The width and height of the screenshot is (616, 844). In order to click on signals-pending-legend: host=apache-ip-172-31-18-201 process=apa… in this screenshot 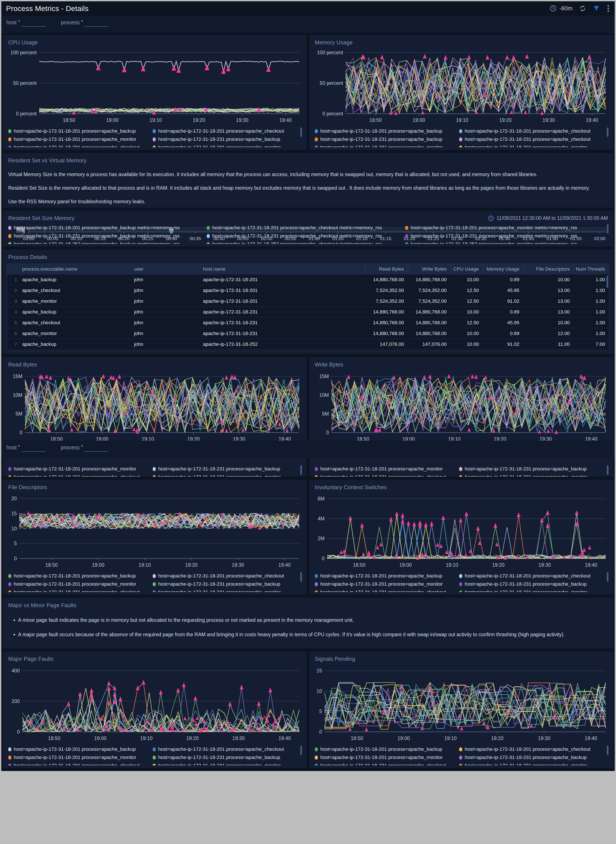, I will do `click(461, 754)`.